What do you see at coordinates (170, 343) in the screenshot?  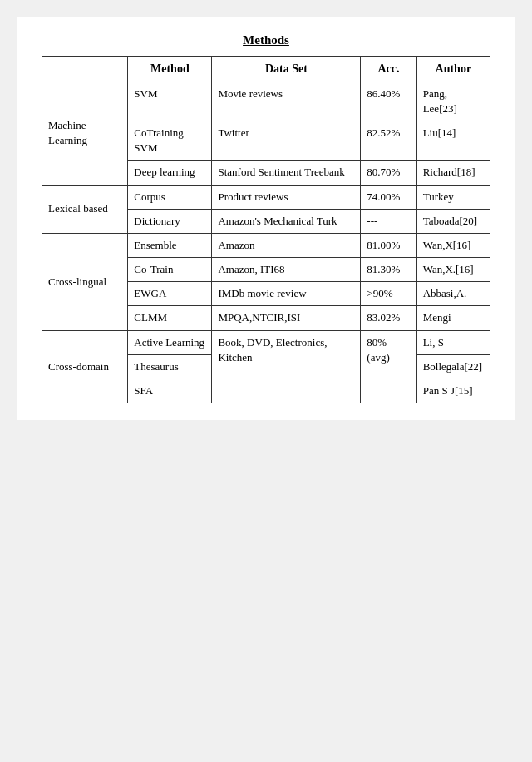 I see `method-cell: Active Learning` at bounding box center [170, 343].